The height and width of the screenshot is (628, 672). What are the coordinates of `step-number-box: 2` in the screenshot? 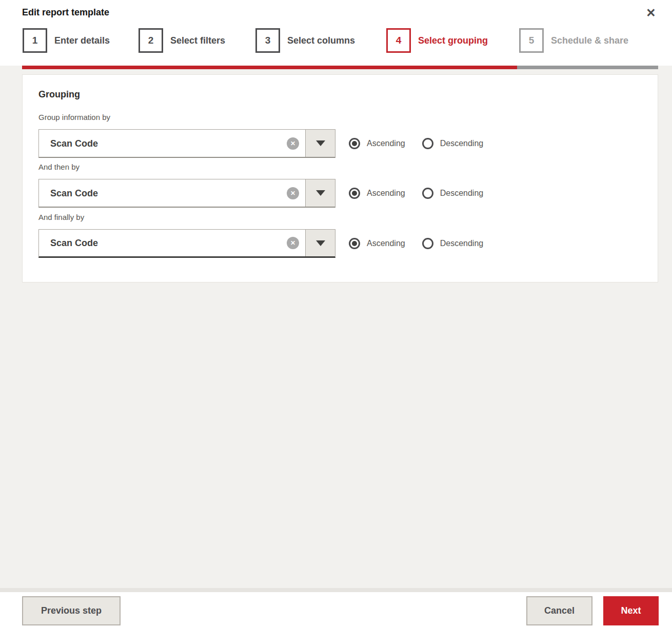 It's located at (151, 40).